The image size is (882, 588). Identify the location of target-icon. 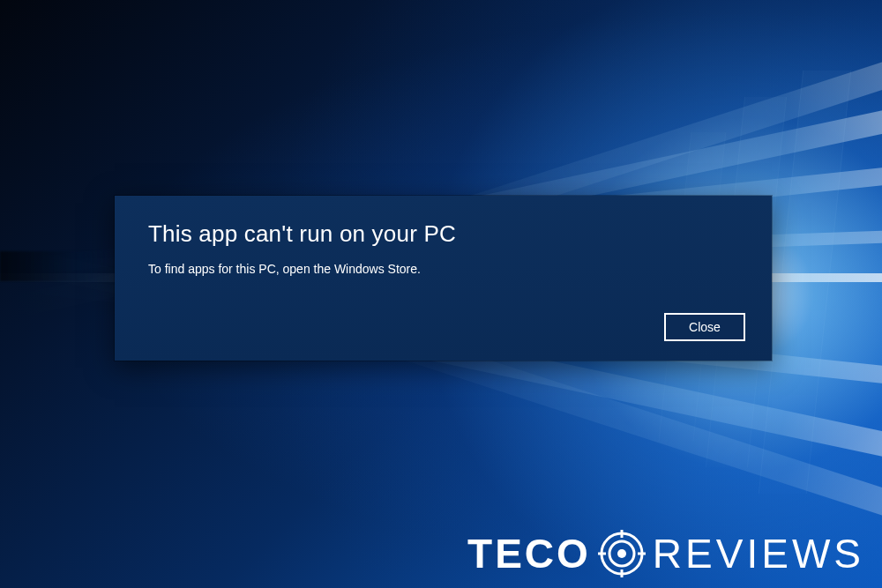
(622, 554).